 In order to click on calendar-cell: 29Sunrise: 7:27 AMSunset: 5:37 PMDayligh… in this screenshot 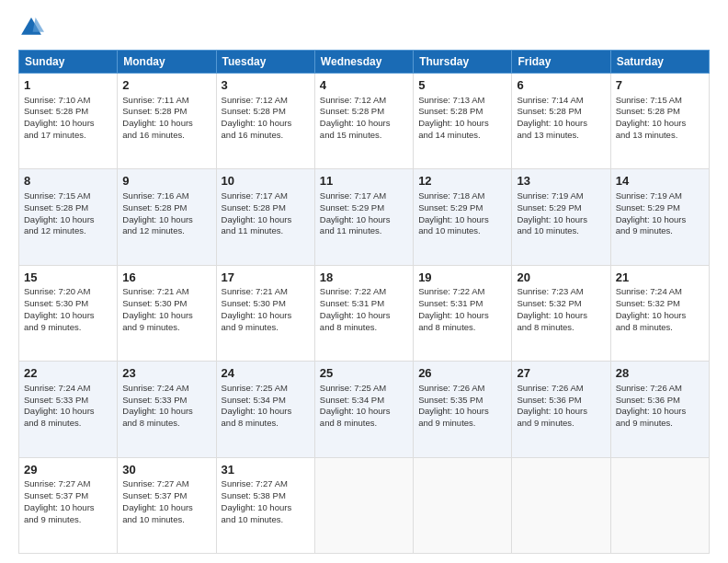, I will do `click(68, 505)`.